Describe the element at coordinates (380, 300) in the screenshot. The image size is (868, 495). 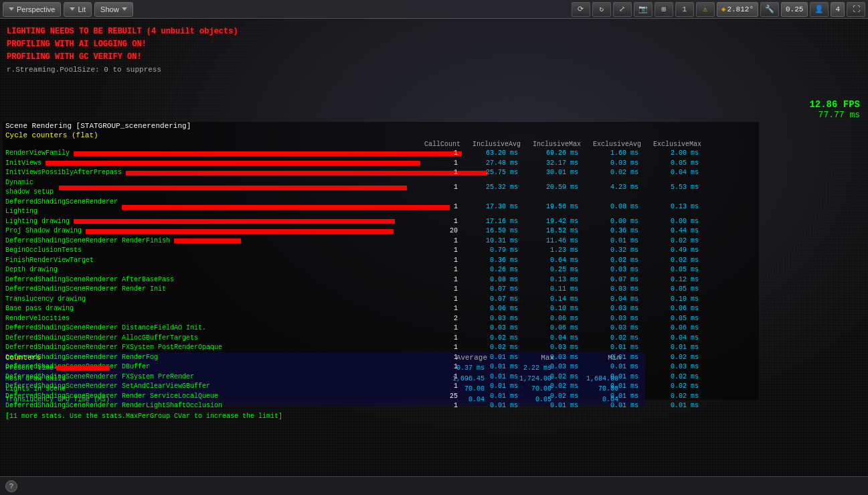
I see `stat-row: Translucency drawing 1 0.07 ms 0.14 ms 0…` at that location.